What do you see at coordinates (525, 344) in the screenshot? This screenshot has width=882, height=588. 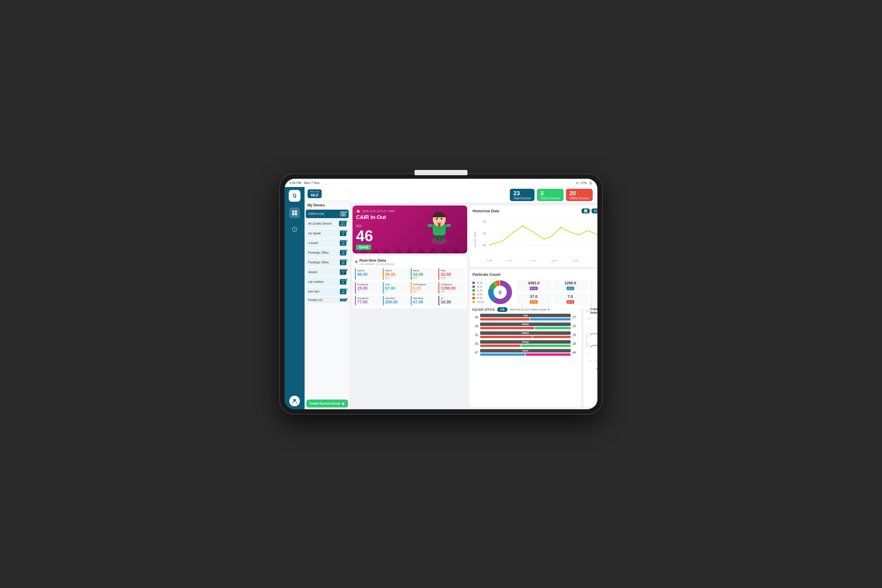 I see `comp-bar-area: Temp` at bounding box center [525, 344].